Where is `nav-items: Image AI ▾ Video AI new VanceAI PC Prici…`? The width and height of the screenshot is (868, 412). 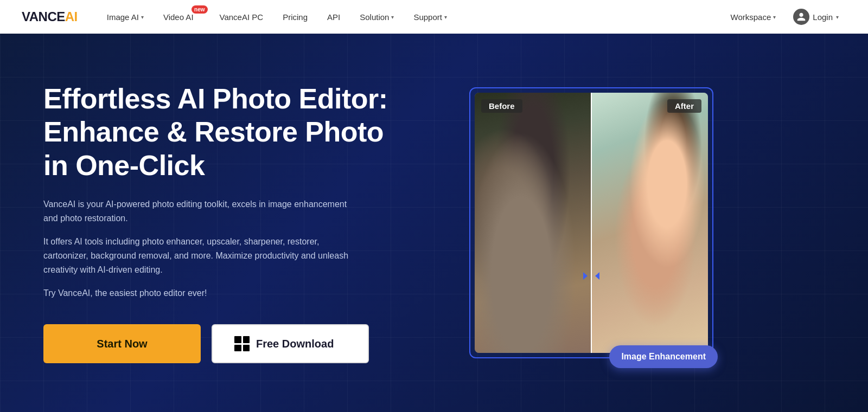 nav-items: Image AI ▾ Video AI new VanceAI PC Prici… is located at coordinates (410, 17).